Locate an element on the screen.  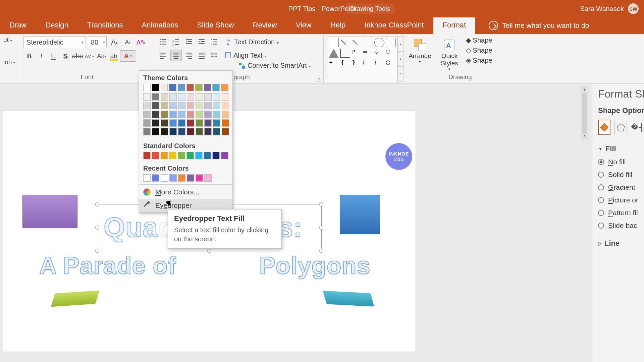
change-case-button: Aa▾ is located at coordinates (102, 56).